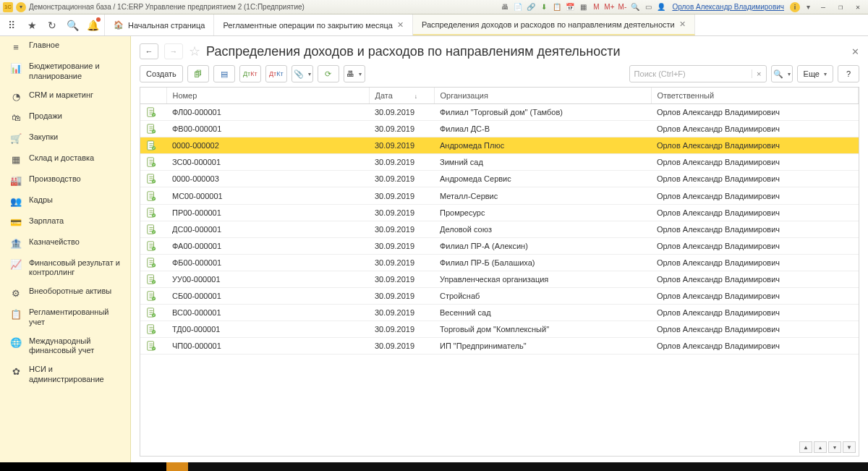 The image size is (868, 471). Describe the element at coordinates (401, 313) in the screenshot. I see `cell-date: 30.09.2019` at that location.